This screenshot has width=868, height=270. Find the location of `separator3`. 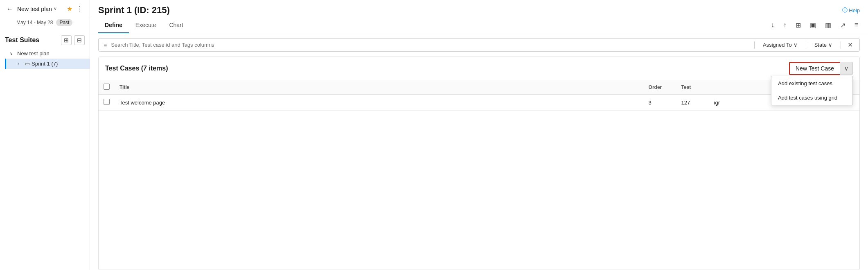

separator3 is located at coordinates (841, 45).